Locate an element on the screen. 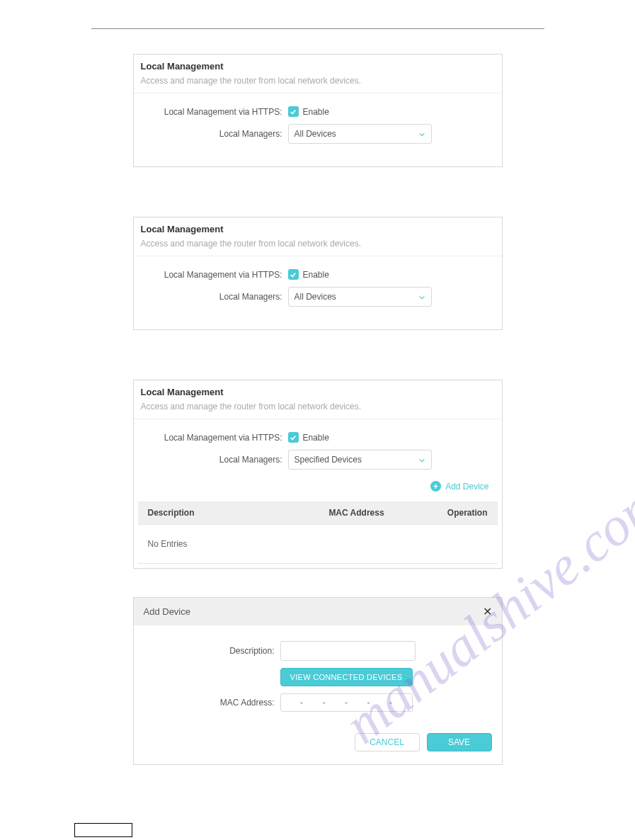 This screenshot has width=635, height=840. col-operation: Operation is located at coordinates (456, 513).